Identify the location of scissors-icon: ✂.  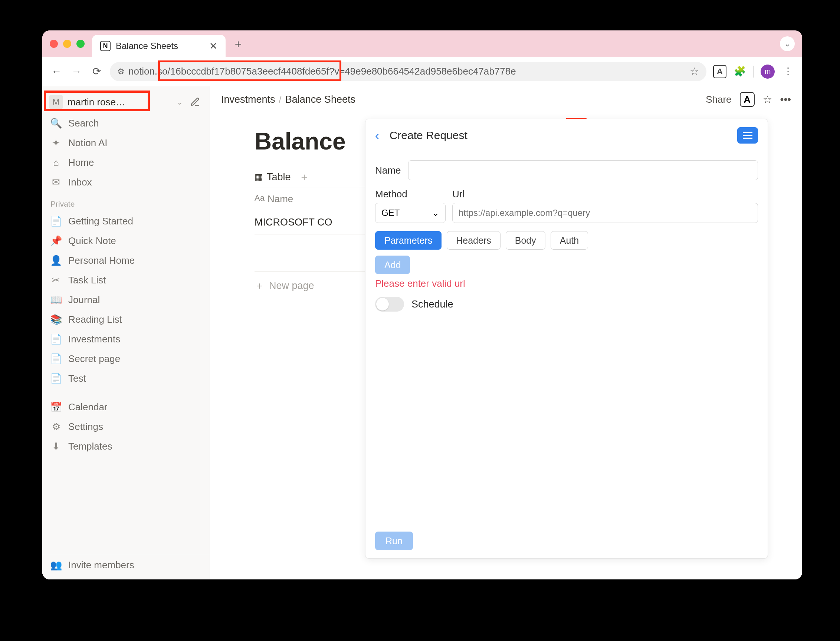
(56, 280).